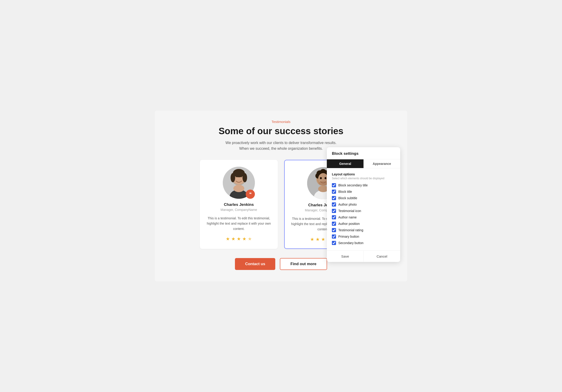 The height and width of the screenshot is (392, 562). What do you see at coordinates (234, 239) in the screenshot?
I see `star-1-2: ★` at bounding box center [234, 239].